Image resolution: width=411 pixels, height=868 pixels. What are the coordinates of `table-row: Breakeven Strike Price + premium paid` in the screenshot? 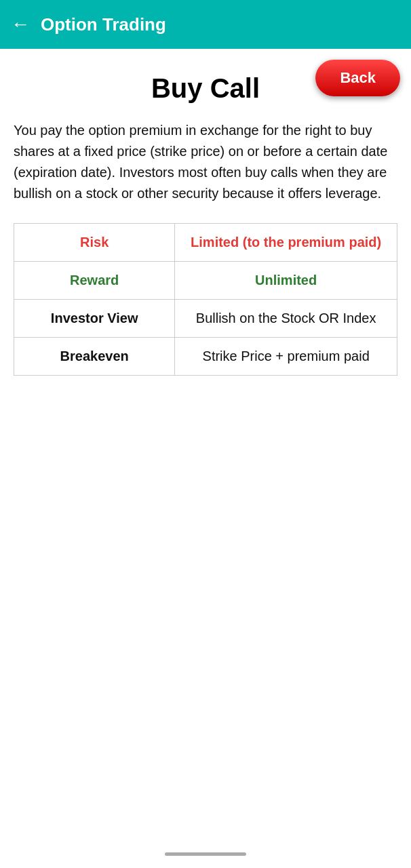 It's located at (206, 357).